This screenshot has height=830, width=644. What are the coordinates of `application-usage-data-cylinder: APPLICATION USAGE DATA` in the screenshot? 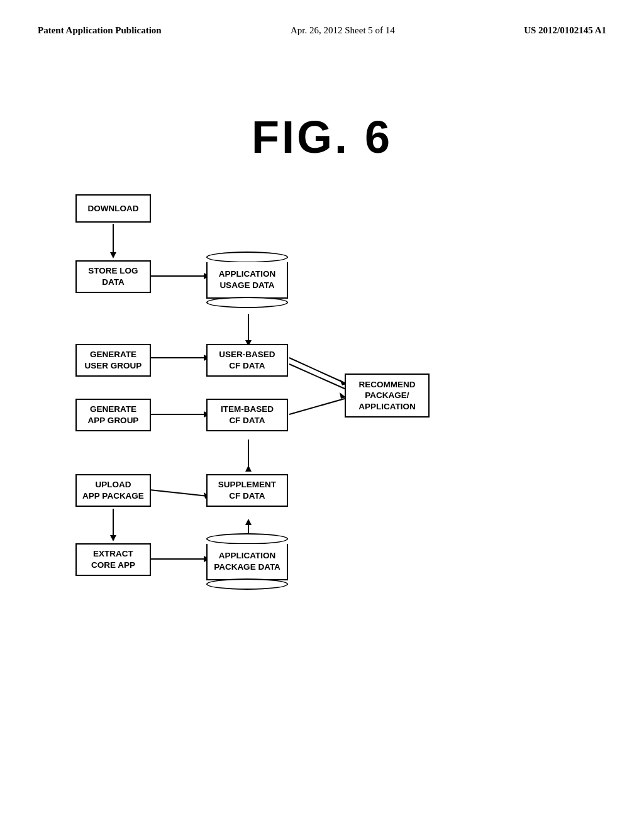 It's located at (247, 280).